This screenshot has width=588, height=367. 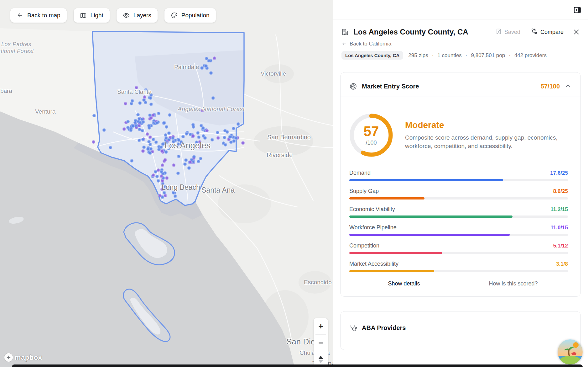 I want to click on how-scored-link: How is this scored?, so click(x=513, y=284).